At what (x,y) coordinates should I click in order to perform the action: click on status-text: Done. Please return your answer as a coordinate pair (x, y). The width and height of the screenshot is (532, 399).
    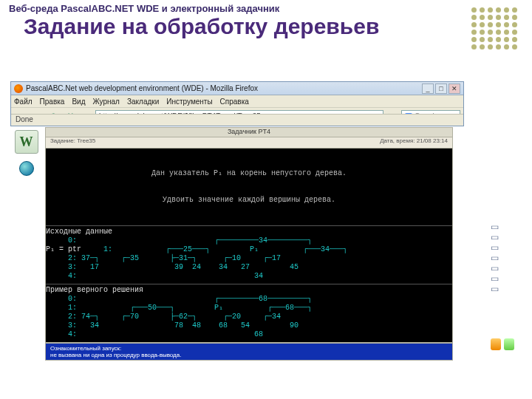
    Looking at the image, I should click on (24, 120).